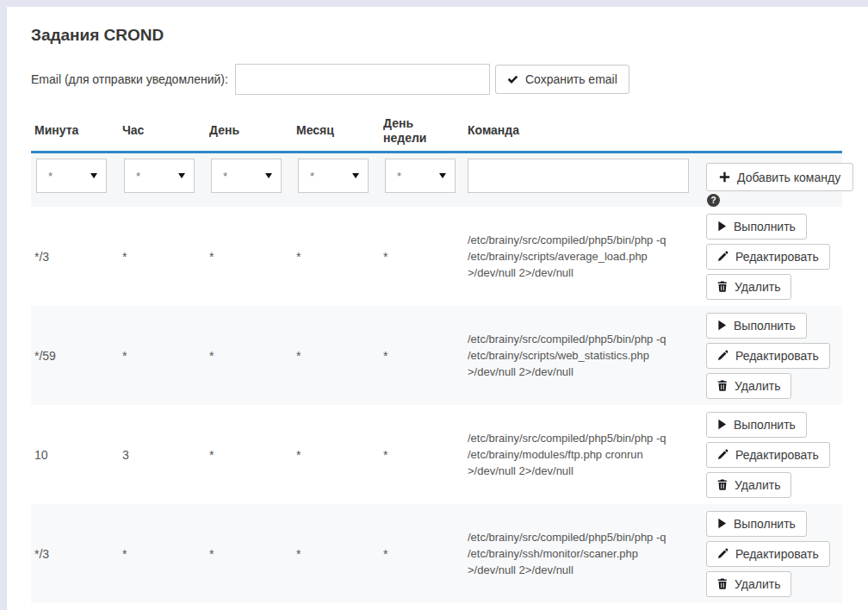 Image resolution: width=868 pixels, height=610 pixels. I want to click on add-command-button: Добавить команду, so click(780, 177).